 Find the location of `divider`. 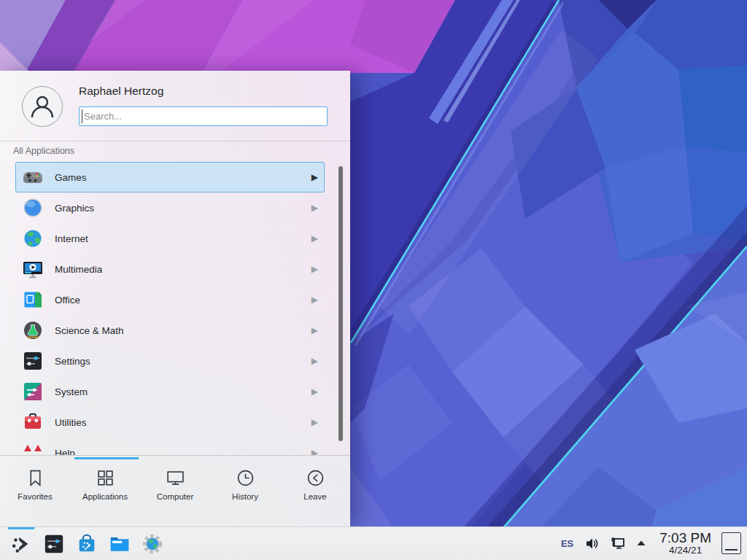

divider is located at coordinates (175, 141).